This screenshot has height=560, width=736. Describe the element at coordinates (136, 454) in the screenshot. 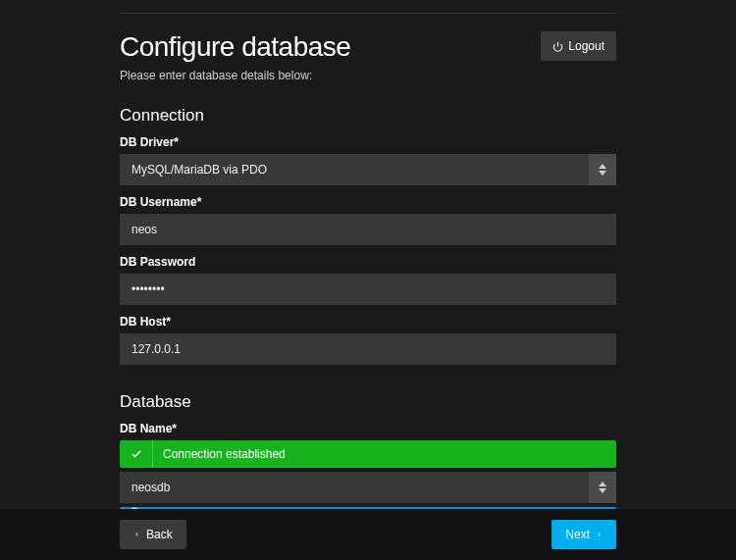

I see `check-icon` at that location.